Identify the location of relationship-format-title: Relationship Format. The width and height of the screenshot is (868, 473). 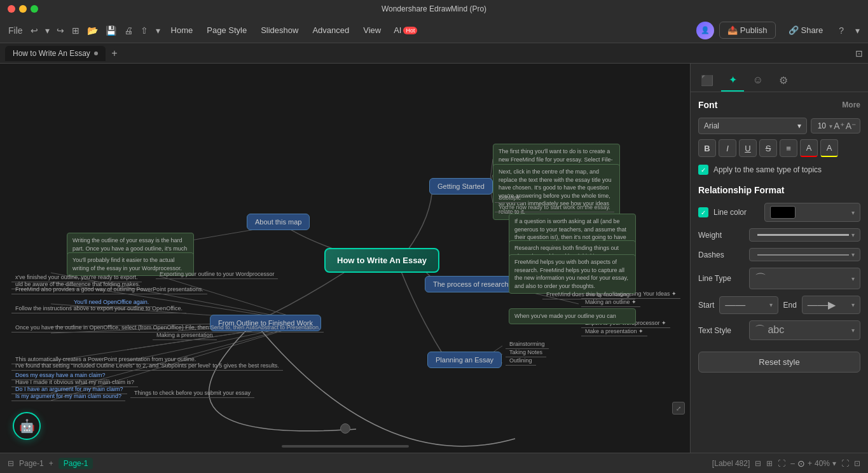
(780, 190).